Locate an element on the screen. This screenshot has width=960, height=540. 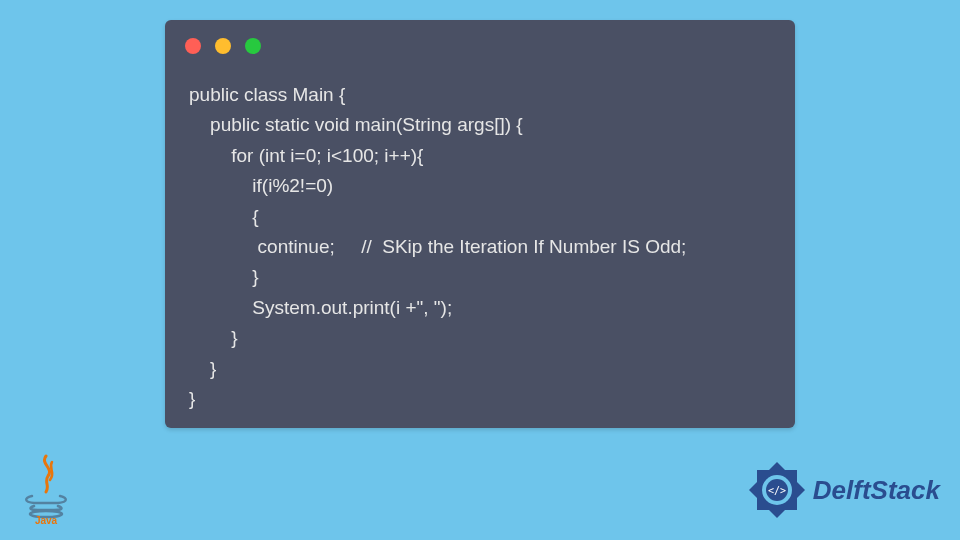
maximize-icon is located at coordinates (253, 46).